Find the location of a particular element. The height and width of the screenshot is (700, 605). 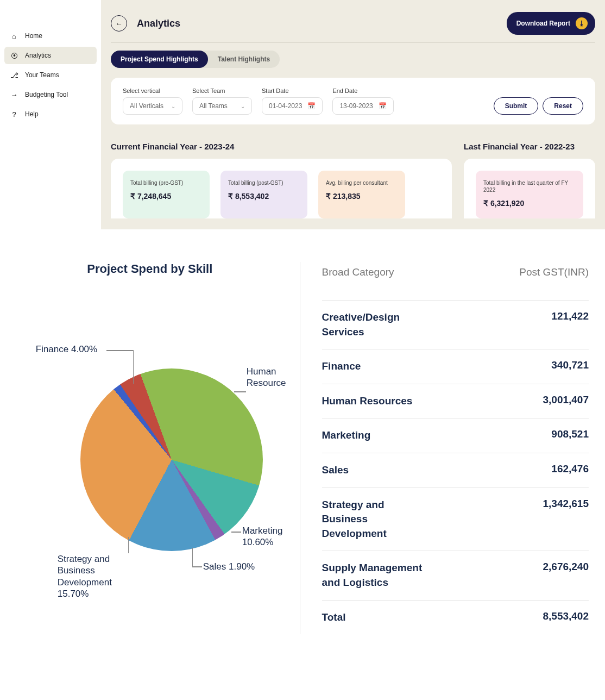

table-value: 908,521 is located at coordinates (570, 434).